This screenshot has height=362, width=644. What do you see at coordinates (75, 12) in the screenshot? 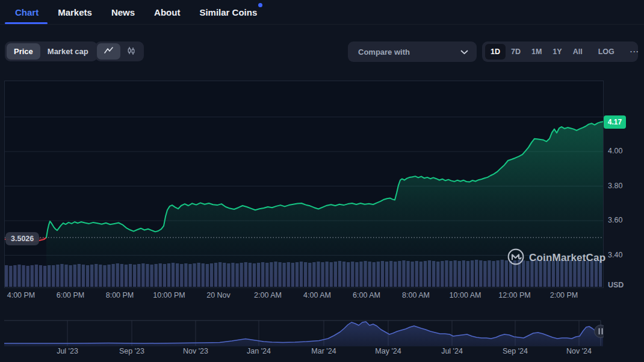
I see `tab-label: Markets` at bounding box center [75, 12].